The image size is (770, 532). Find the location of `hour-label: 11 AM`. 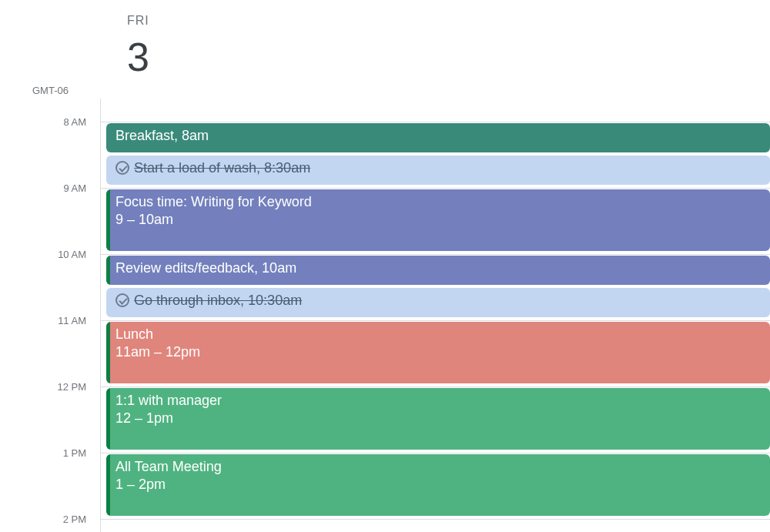

hour-label: 11 AM is located at coordinates (43, 320).